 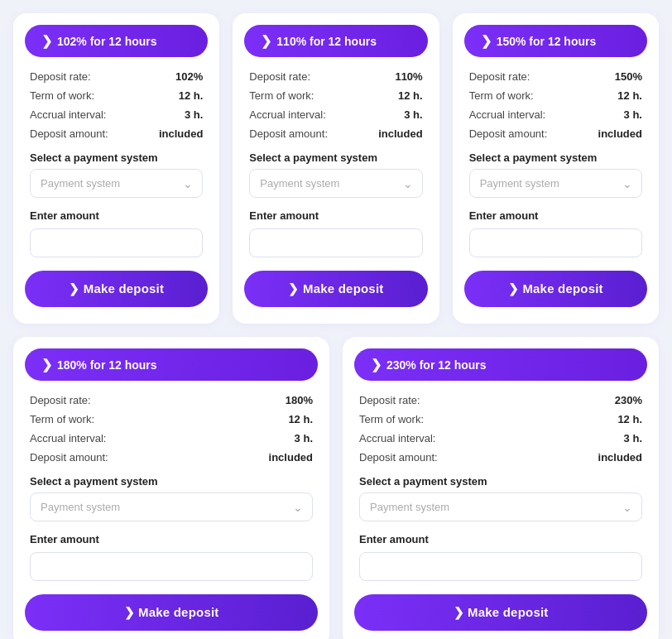 What do you see at coordinates (108, 41) in the screenshot?
I see `plan-title: 102% for 12 hours` at bounding box center [108, 41].